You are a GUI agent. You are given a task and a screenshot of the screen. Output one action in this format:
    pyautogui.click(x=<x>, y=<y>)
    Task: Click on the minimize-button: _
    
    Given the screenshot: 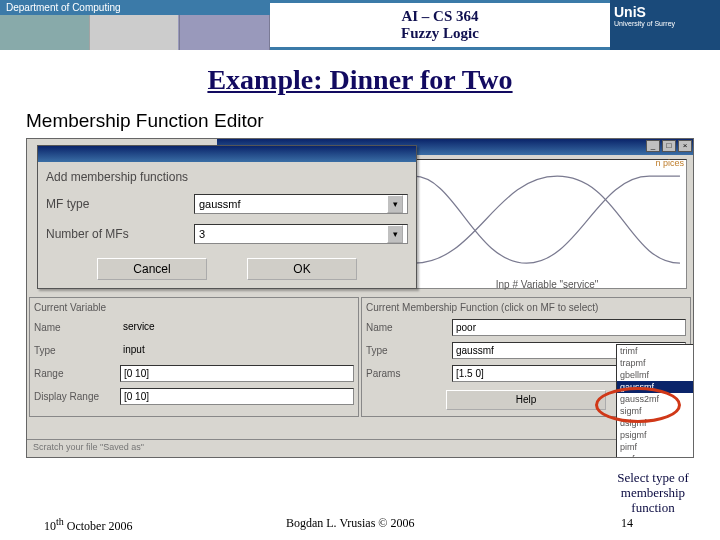 What is the action you would take?
    pyautogui.click(x=653, y=146)
    